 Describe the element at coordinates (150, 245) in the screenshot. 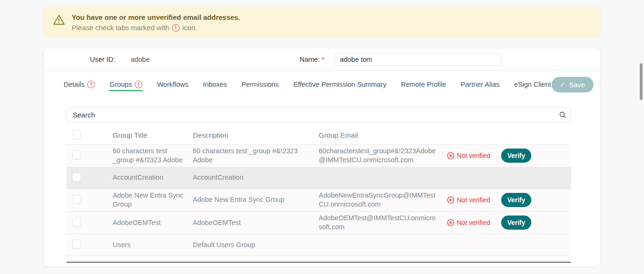

I see `group-title: Users` at that location.